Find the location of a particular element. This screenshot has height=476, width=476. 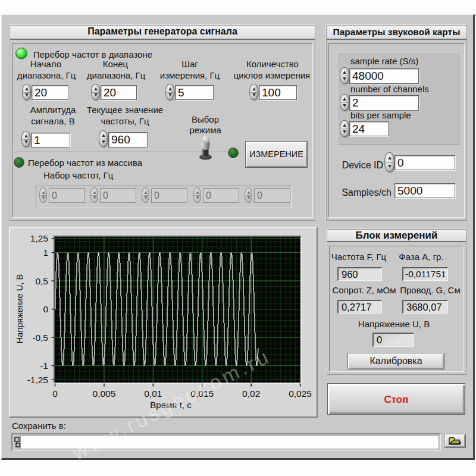

svg-text: -0,5 is located at coordinates (40, 338).